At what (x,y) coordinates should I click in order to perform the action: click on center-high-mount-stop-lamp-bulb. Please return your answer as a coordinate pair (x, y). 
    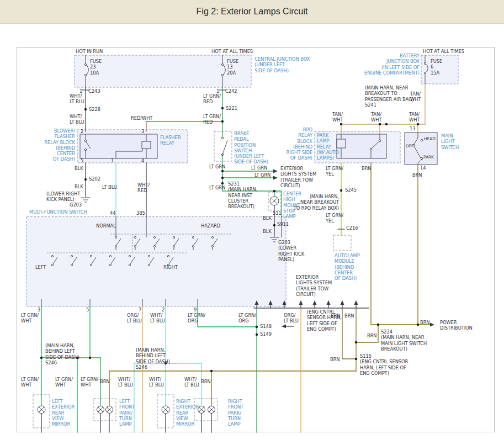
    Looking at the image, I should click on (274, 201).